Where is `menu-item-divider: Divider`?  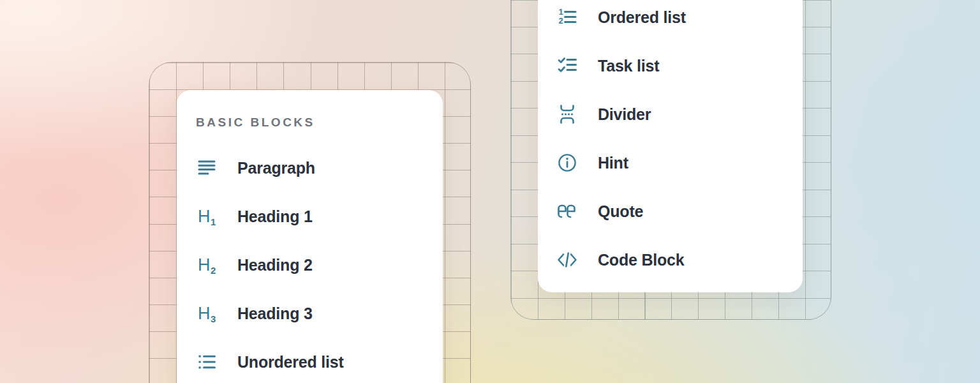
menu-item-divider: Divider is located at coordinates (679, 114).